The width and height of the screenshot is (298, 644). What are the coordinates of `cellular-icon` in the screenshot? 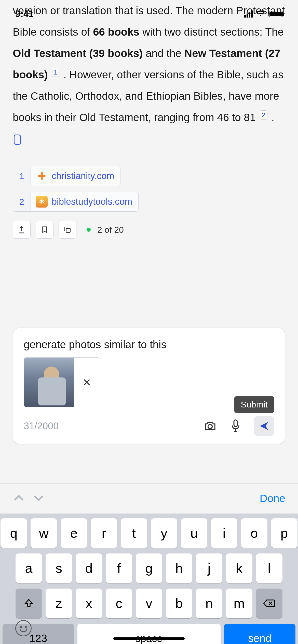 It's located at (249, 14).